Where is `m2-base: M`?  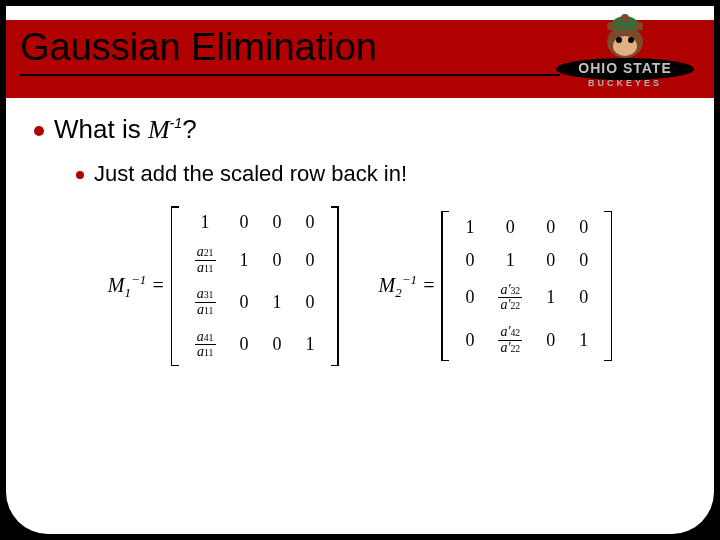 m2-base: M is located at coordinates (388, 284).